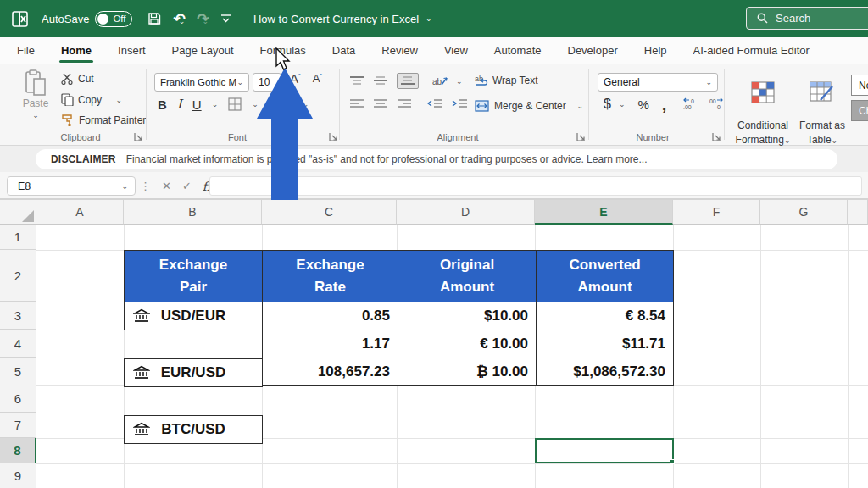 The width and height of the screenshot is (868, 488). What do you see at coordinates (467, 276) in the screenshot?
I see `table-header-original-amount: Original Amount` at bounding box center [467, 276].